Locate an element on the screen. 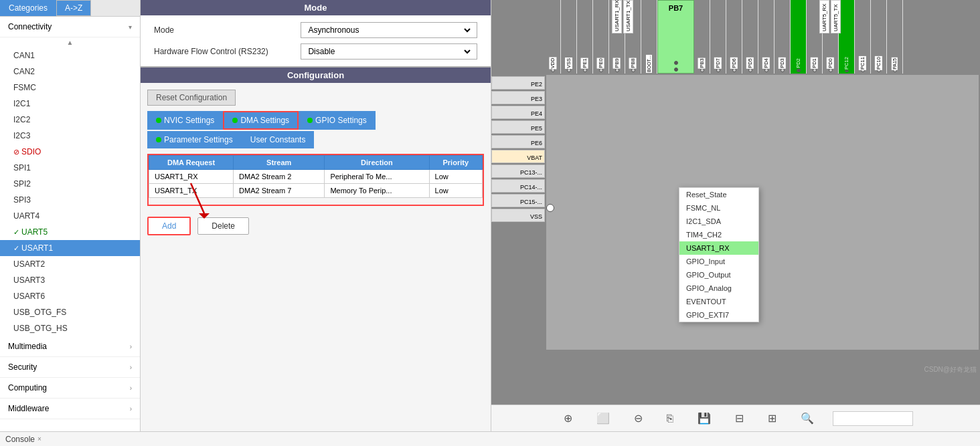 The image size is (980, 446). menu-item-reset-state: Reset_State is located at coordinates (719, 195).